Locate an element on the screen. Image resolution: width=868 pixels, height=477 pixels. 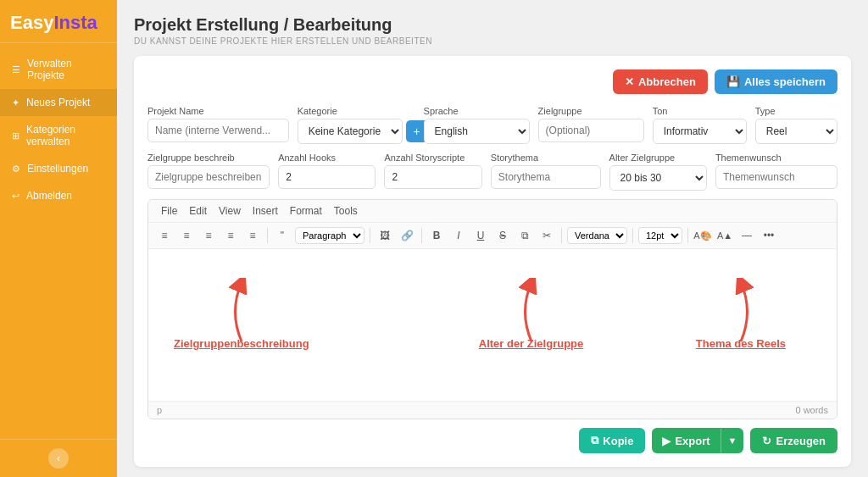
align-right-btn: ≡ is located at coordinates (209, 236).